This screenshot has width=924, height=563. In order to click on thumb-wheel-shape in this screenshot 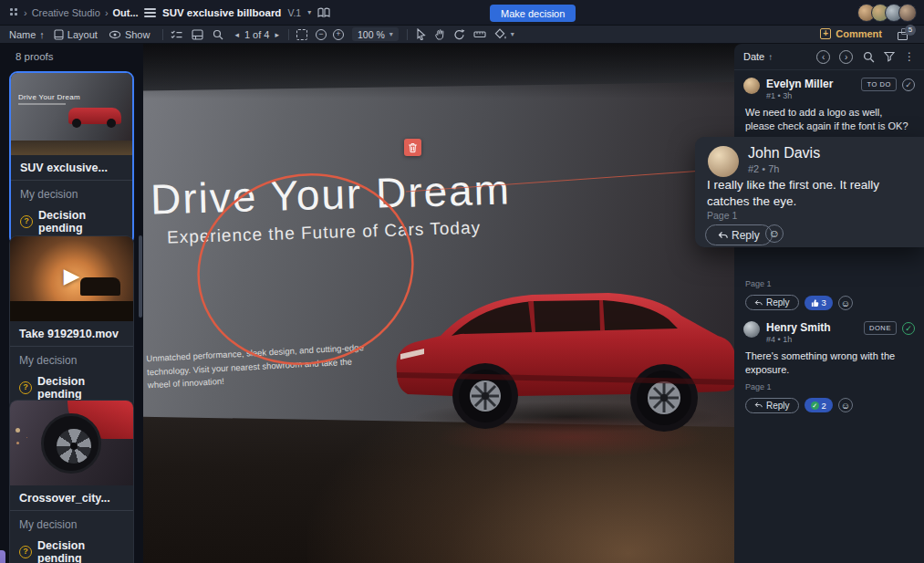, I will do `click(71, 443)`.